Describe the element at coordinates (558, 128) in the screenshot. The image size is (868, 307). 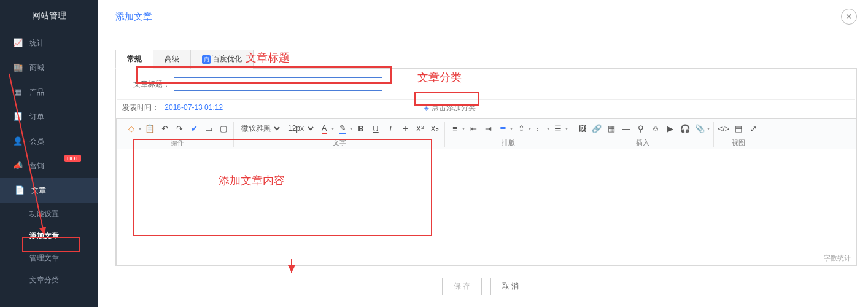
I see `unordered-list-icon: ☰` at that location.